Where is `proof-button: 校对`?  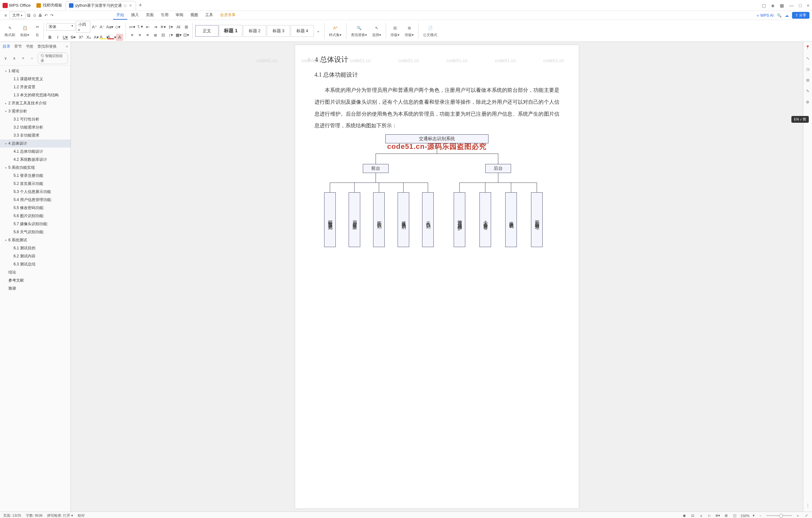
proof-button: 校对 is located at coordinates (81, 516).